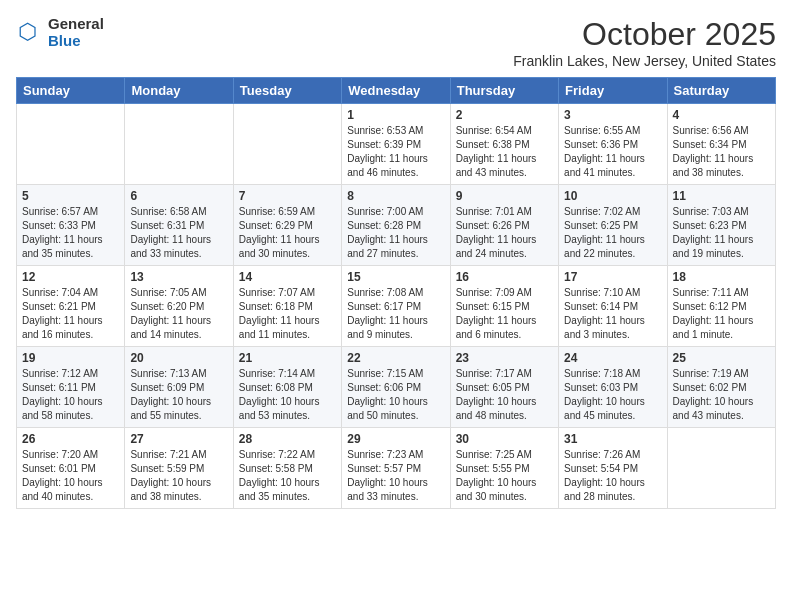 This screenshot has height=612, width=792. What do you see at coordinates (613, 144) in the screenshot?
I see `calendar-cell: 3Sunrise: 6:55 AM Sunset: 6:36 PM Daylig…` at bounding box center [613, 144].